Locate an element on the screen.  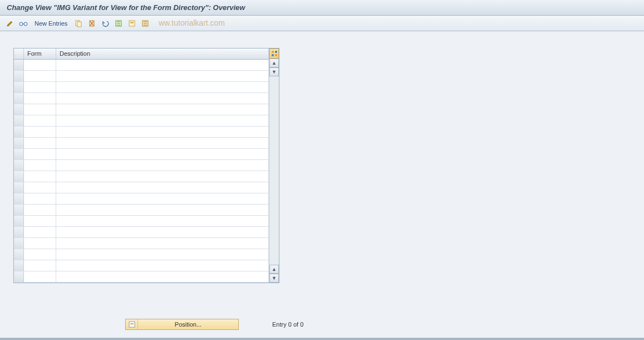
copy-as-button is located at coordinates (78, 23).